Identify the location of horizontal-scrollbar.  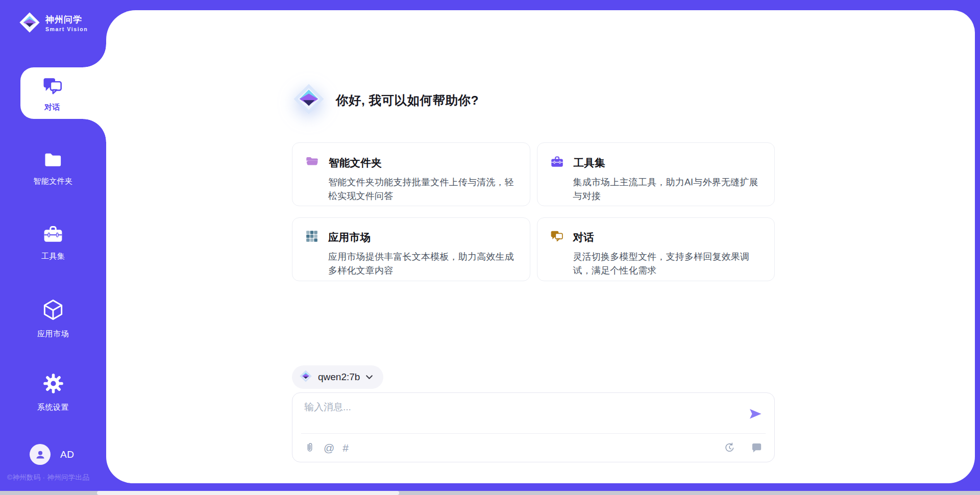
(490, 493).